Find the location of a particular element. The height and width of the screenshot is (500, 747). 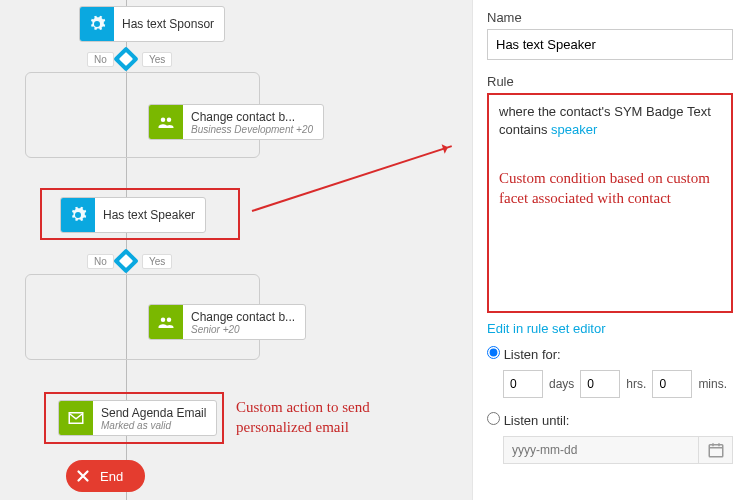

rule-value-link: speaker is located at coordinates (574, 130).